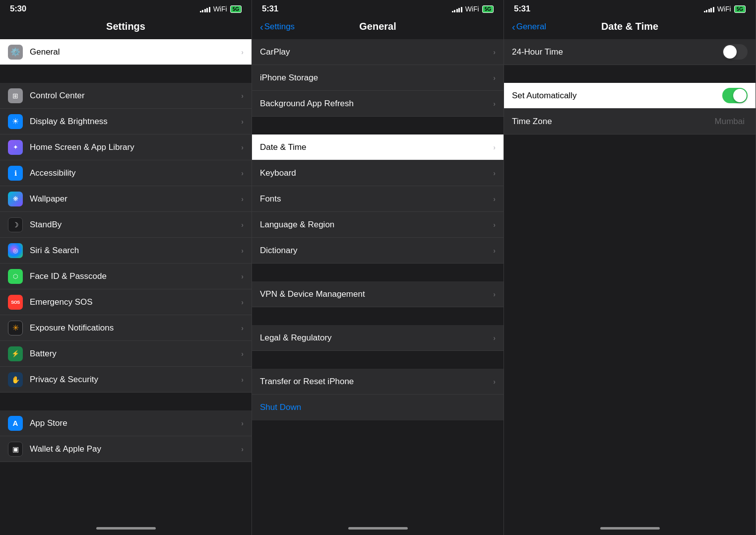 The width and height of the screenshot is (756, 535). What do you see at coordinates (221, 9) in the screenshot?
I see `status-icons-1: WiFi 5G` at bounding box center [221, 9].